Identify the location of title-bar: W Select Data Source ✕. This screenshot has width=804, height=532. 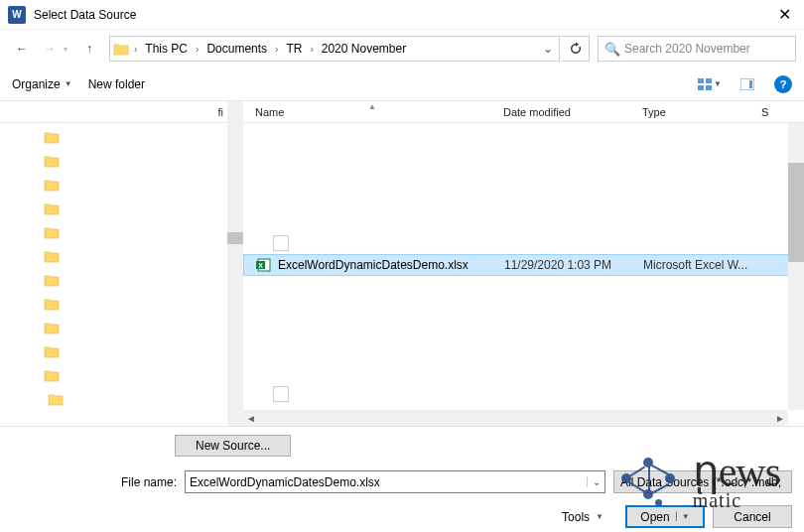
(402, 15).